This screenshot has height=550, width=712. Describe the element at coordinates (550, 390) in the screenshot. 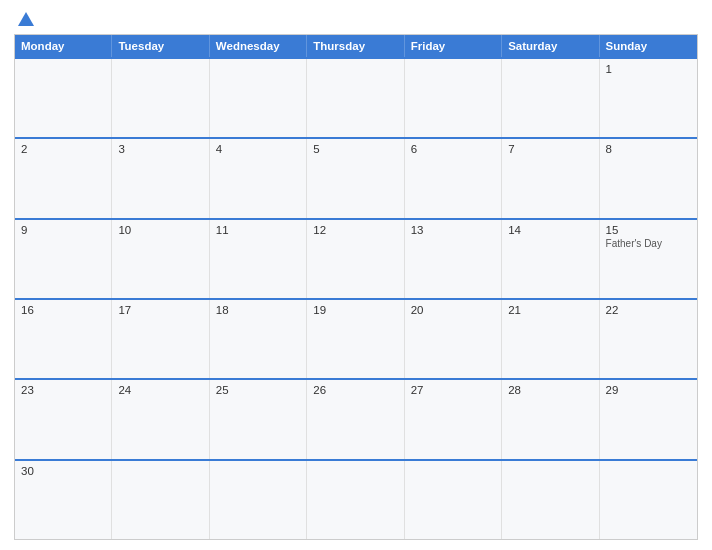

I see `day-number: 28` at that location.